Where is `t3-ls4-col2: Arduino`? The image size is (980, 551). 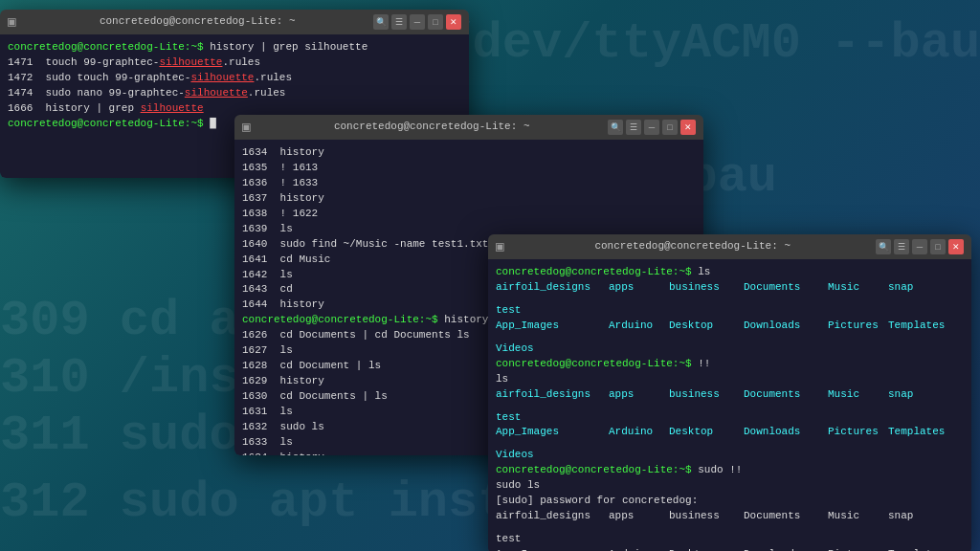 t3-ls4-col2: Arduino is located at coordinates (635, 432).